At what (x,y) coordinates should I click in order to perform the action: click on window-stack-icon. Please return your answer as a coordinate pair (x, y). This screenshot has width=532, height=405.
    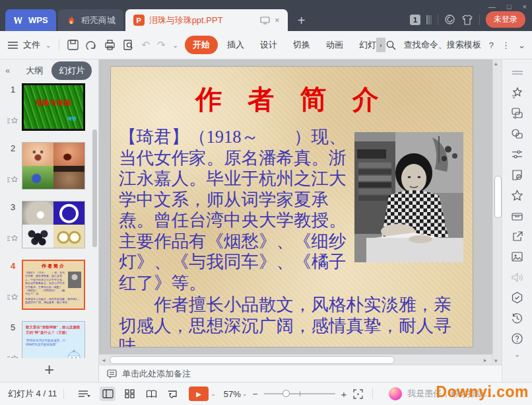
    Looking at the image, I should click on (429, 20).